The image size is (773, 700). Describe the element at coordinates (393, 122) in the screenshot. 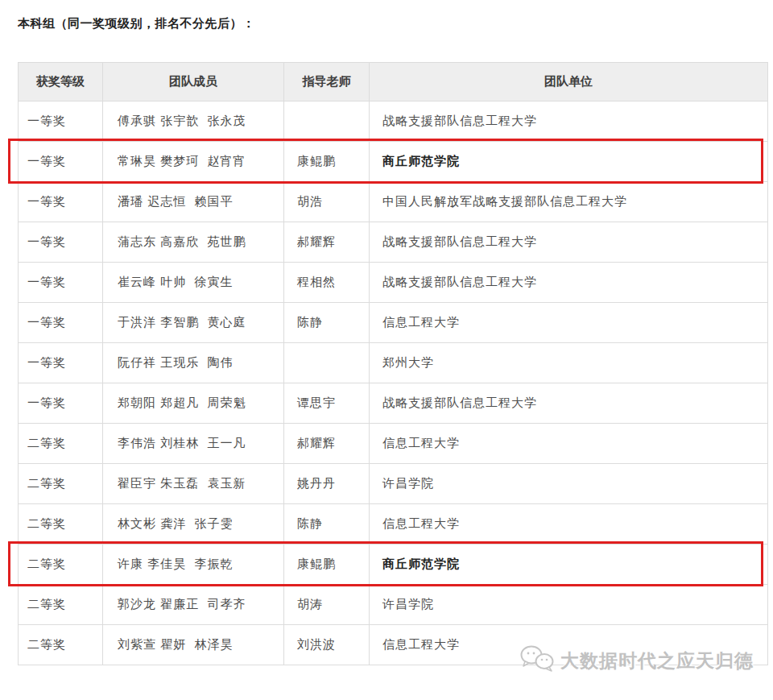

I see `table-row: 一等奖 傅承骐 张宇歆 张永茂 战略支援部队信息工程大学` at that location.